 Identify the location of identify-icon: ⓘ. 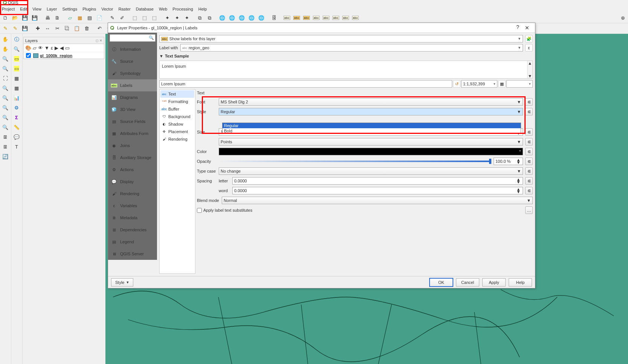
(17, 39).